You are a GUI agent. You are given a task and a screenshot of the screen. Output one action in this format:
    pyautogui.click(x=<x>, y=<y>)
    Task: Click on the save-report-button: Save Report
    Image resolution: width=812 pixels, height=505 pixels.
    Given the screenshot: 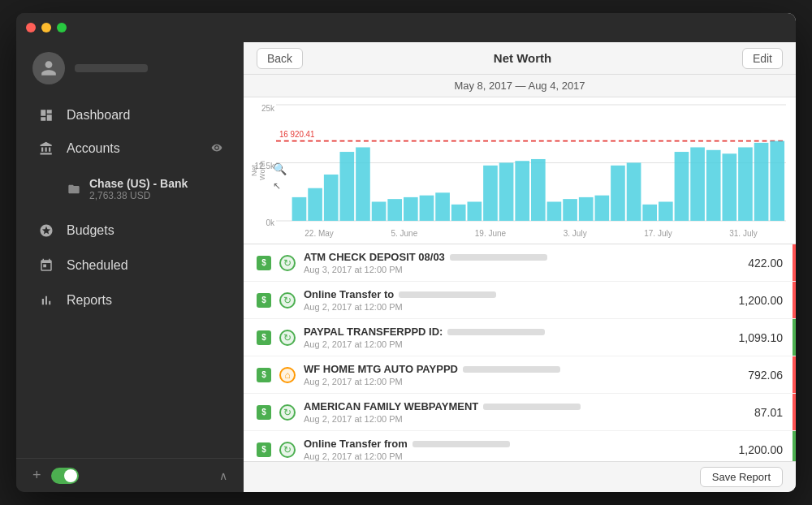 What is the action you would take?
    pyautogui.click(x=741, y=477)
    